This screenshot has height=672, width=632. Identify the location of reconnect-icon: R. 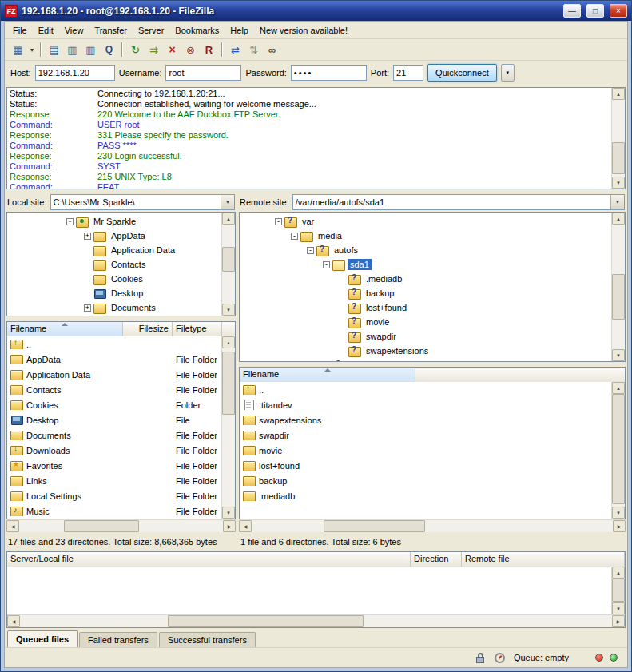
(209, 50).